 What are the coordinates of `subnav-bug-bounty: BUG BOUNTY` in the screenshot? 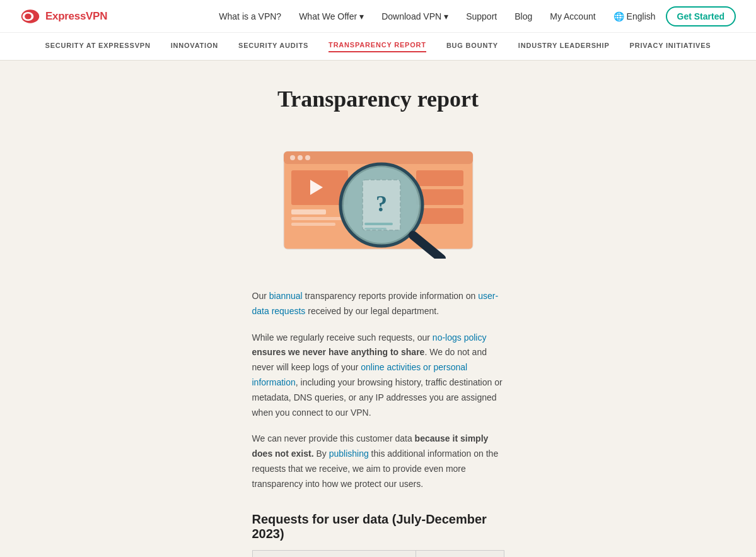 It's located at (472, 47).